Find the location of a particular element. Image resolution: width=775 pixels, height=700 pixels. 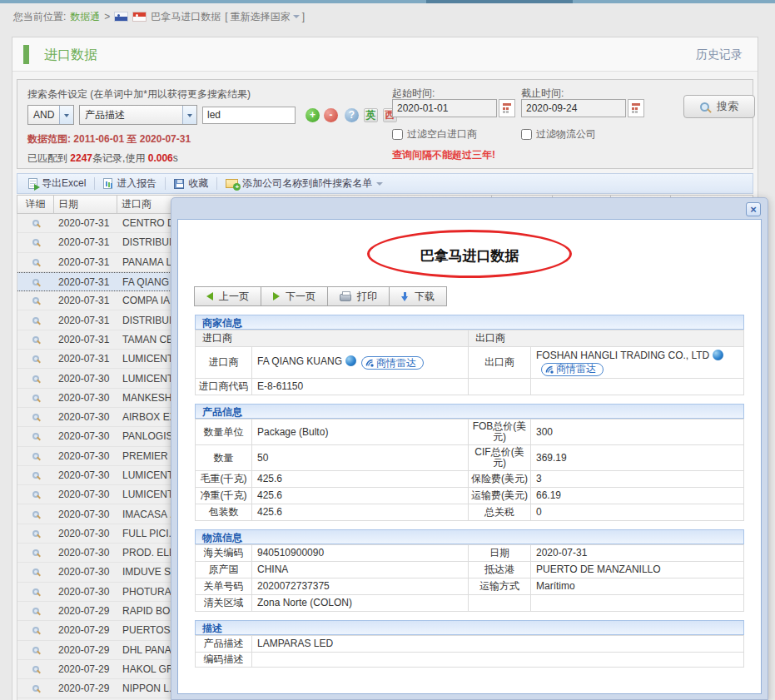

remove-condition-icon: - is located at coordinates (331, 115).